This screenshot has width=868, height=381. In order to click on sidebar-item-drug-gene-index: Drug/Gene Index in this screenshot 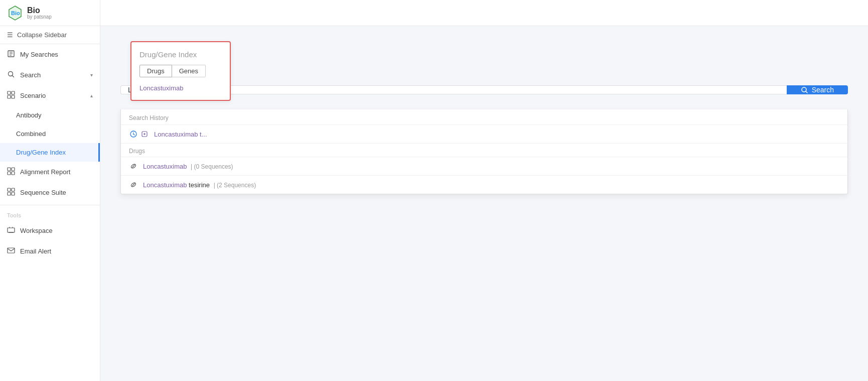, I will do `click(50, 153)`.